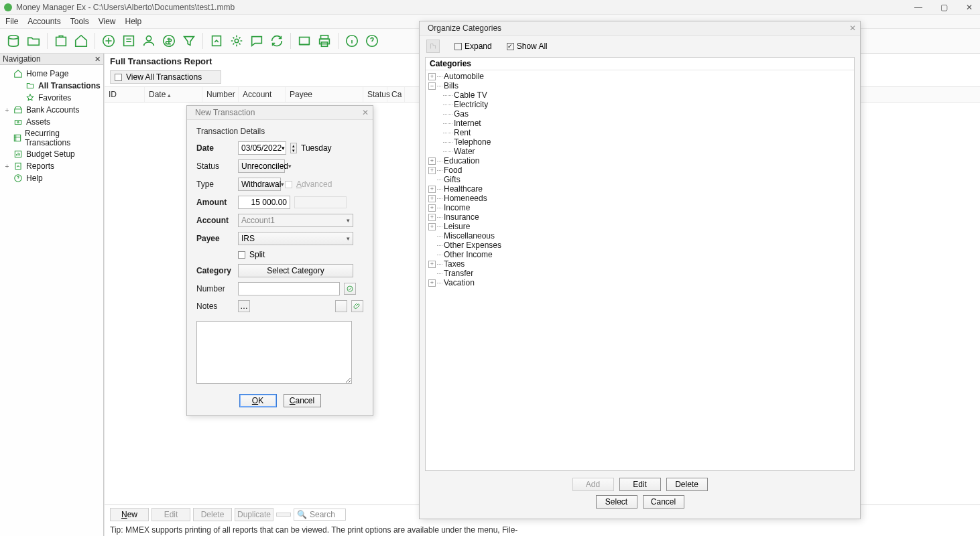 This screenshot has width=980, height=536. I want to click on category-bills: −Bills, so click(639, 86).